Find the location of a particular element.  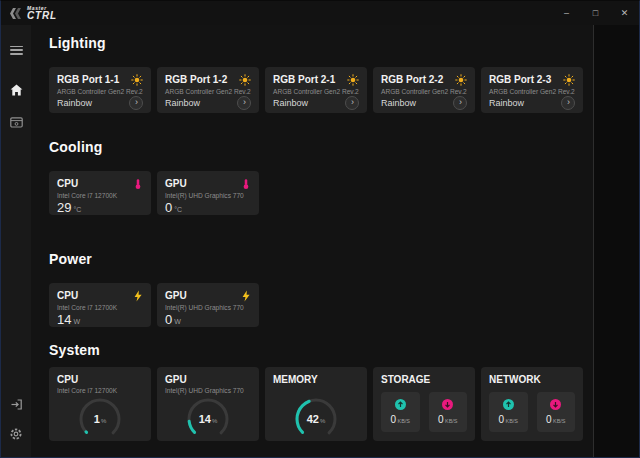

lighting-card-rgb-port-1-1: RGB Port 1-1 ARGB is located at coordinates (100, 90).